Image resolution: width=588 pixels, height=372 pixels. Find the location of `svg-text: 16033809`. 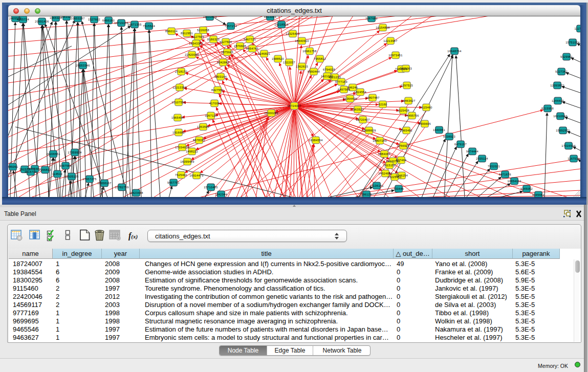

svg-text: 16033809 is located at coordinates (210, 17).